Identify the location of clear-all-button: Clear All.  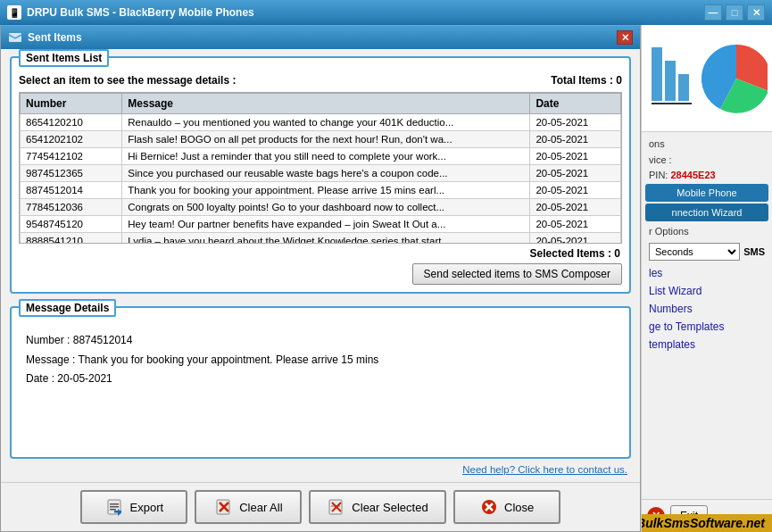
(248, 507).